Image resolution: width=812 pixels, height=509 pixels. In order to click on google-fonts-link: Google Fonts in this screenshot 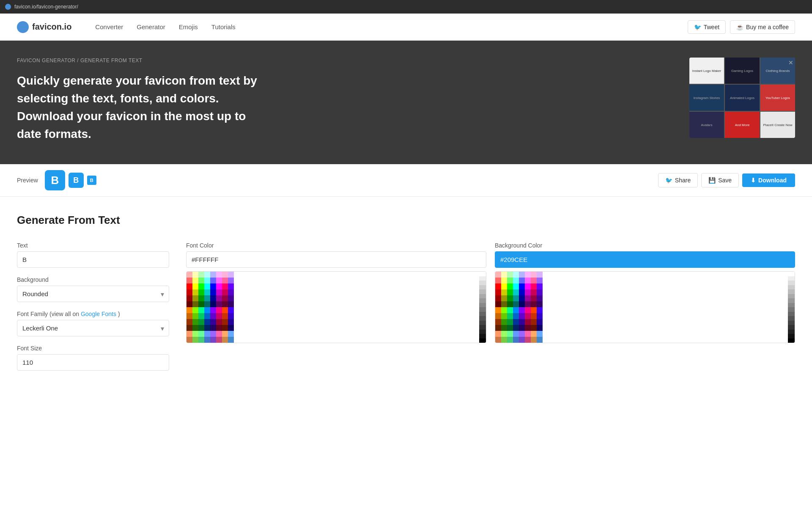, I will do `click(99, 314)`.